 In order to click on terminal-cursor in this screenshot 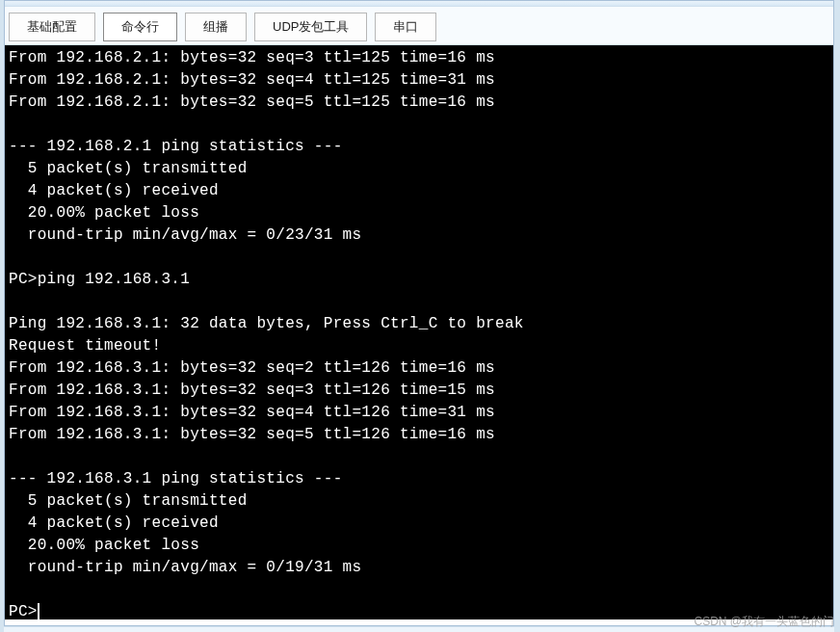, I will do `click(39, 611)`.